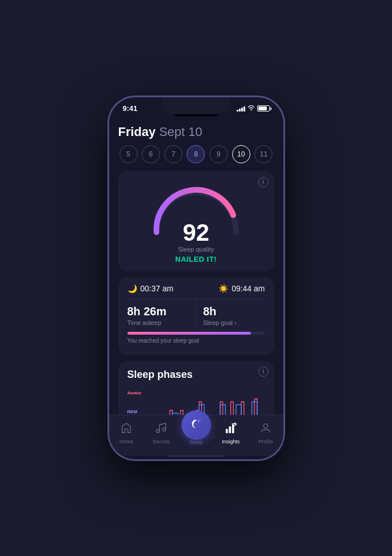 This screenshot has height=556, width=392. What do you see at coordinates (196, 316) in the screenshot?
I see `sleep-time-card: 🌙 00:37 am ☀️ 09:44 am 8h 26m Time aslee…` at bounding box center [196, 316].